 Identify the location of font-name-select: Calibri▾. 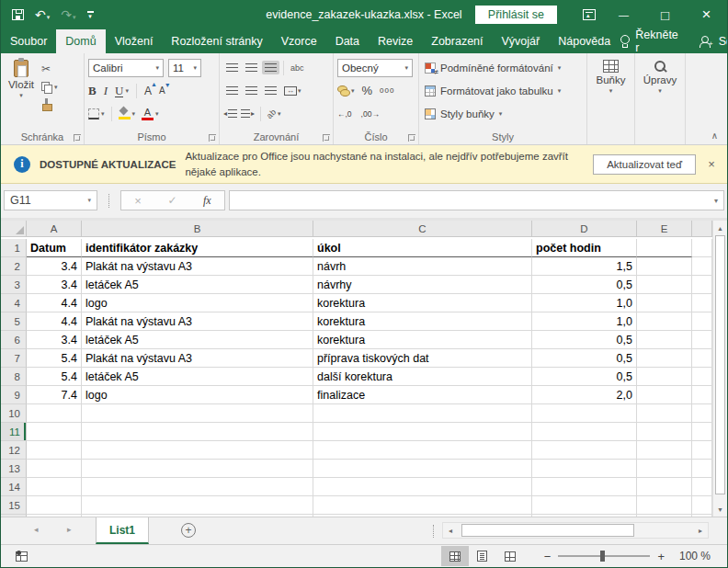
(126, 68).